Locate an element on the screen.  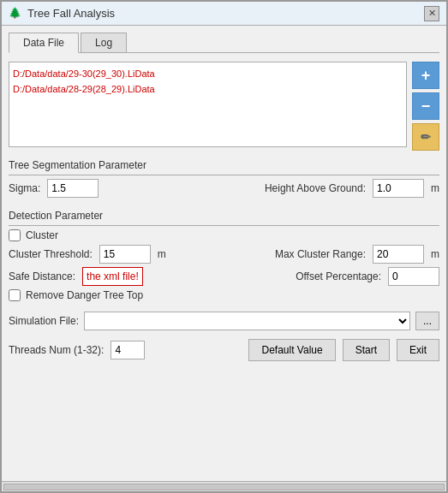
cluster-checkbox is located at coordinates (15, 235).